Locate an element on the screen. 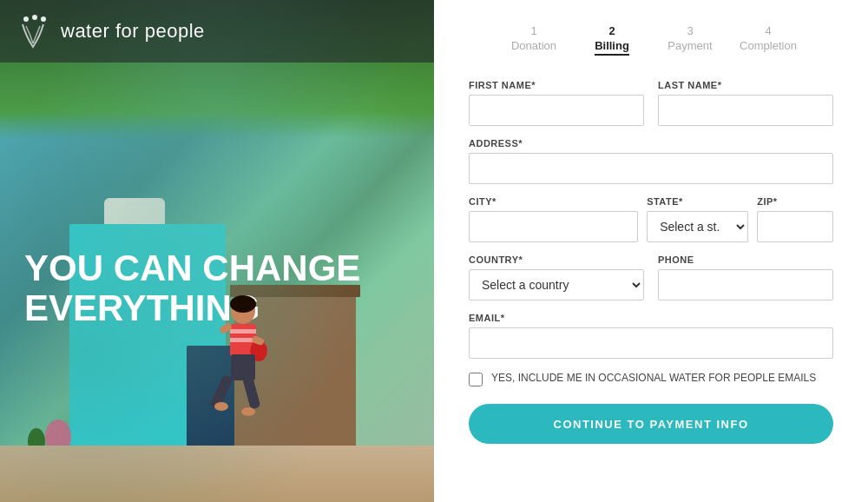  country-phone-row: COUNTRY* Select a country PHONE is located at coordinates (651, 278).